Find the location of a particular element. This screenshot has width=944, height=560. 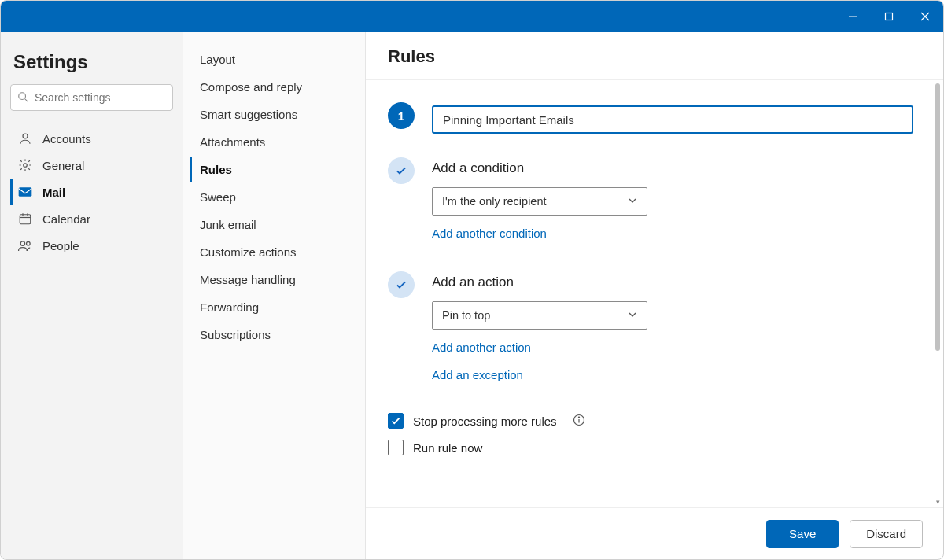

search-icon is located at coordinates (23, 98).